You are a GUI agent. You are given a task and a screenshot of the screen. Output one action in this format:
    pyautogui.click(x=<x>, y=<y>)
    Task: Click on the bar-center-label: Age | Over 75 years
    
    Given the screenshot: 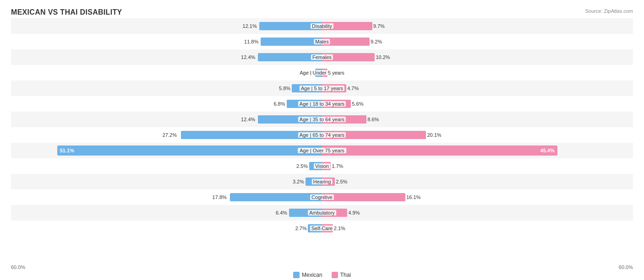 What is the action you would take?
    pyautogui.click(x=322, y=151)
    